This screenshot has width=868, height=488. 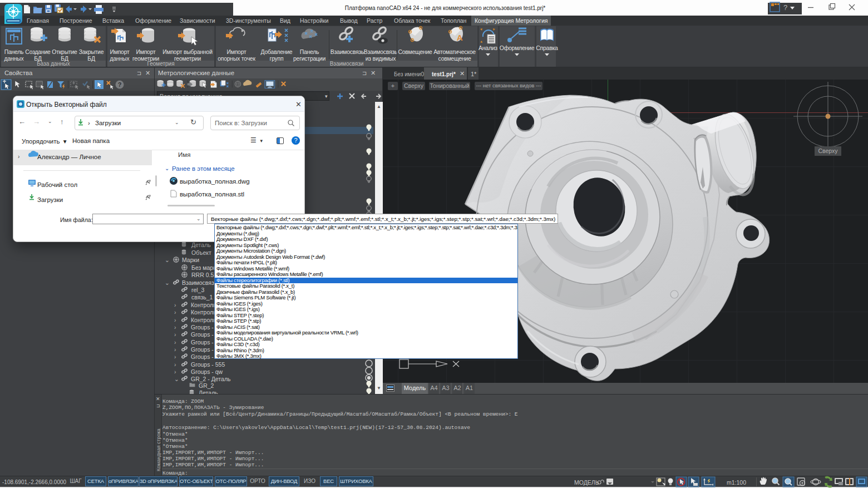 What do you see at coordinates (188, 52) in the screenshot?
I see `svg-text: Импорт выбранной` at bounding box center [188, 52].